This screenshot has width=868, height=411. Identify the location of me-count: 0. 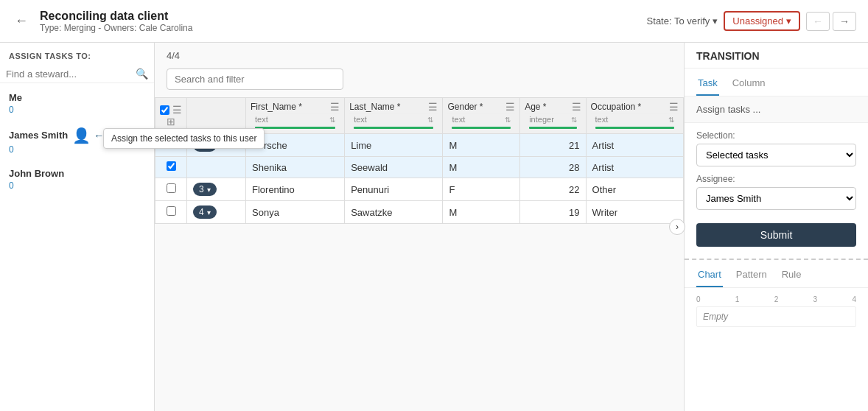
(77, 110).